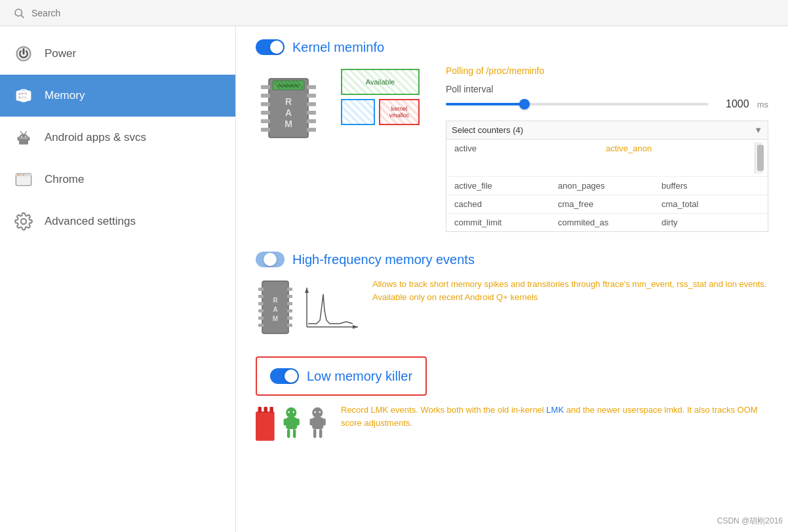 The height and width of the screenshot is (532, 788). What do you see at coordinates (380, 97) in the screenshot?
I see `memory-blocks: Available kernel vmalloc` at bounding box center [380, 97].